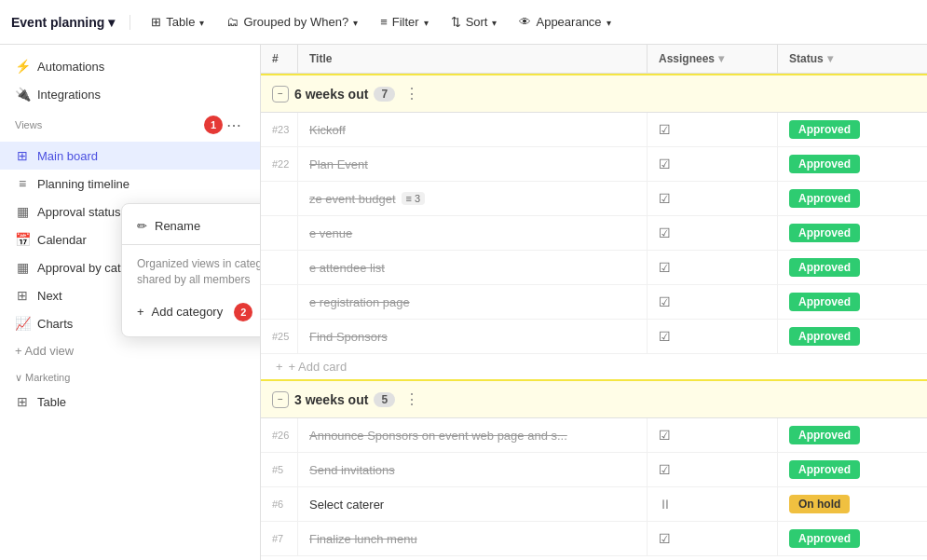 The height and width of the screenshot is (560, 927). What do you see at coordinates (279, 59) in the screenshot?
I see `col-header-hash: #` at bounding box center [279, 59].